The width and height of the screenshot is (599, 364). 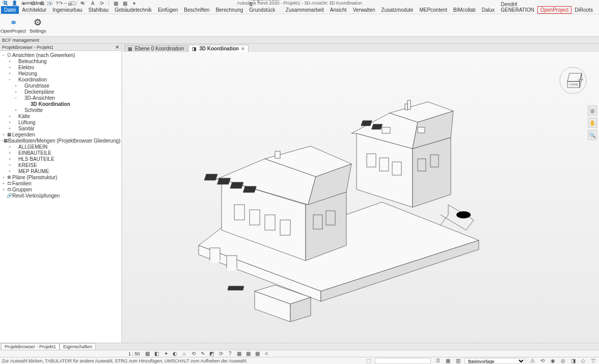 I want to click on tab-ingenieurbau: Ingenieurbau, so click(x=67, y=10).